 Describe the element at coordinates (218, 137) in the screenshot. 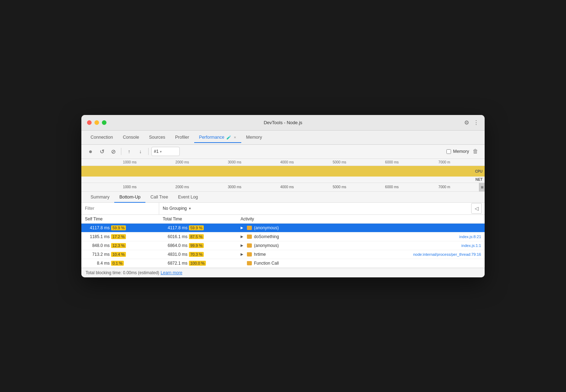

I see `tab-performance: Performance 🧪 ×` at that location.